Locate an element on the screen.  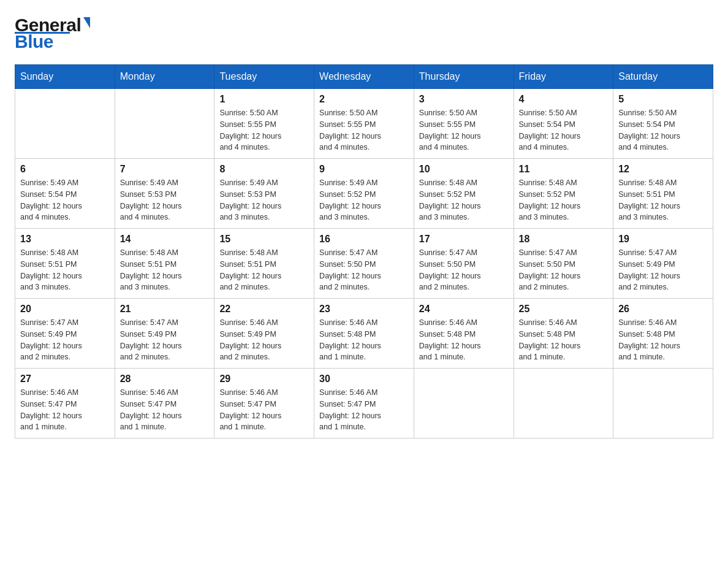
day-cell: 20Sunrise: 5:47 AM Sunset: 5:49 PM Dayli… is located at coordinates (65, 334).